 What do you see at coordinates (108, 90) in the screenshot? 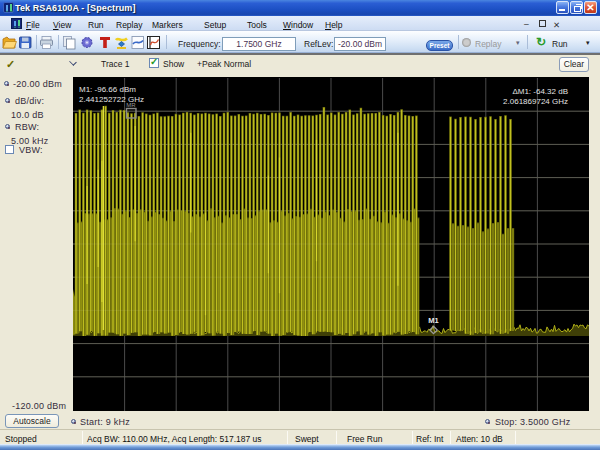
I see `svg-text: M1: -96.66 dBm` at bounding box center [108, 90].